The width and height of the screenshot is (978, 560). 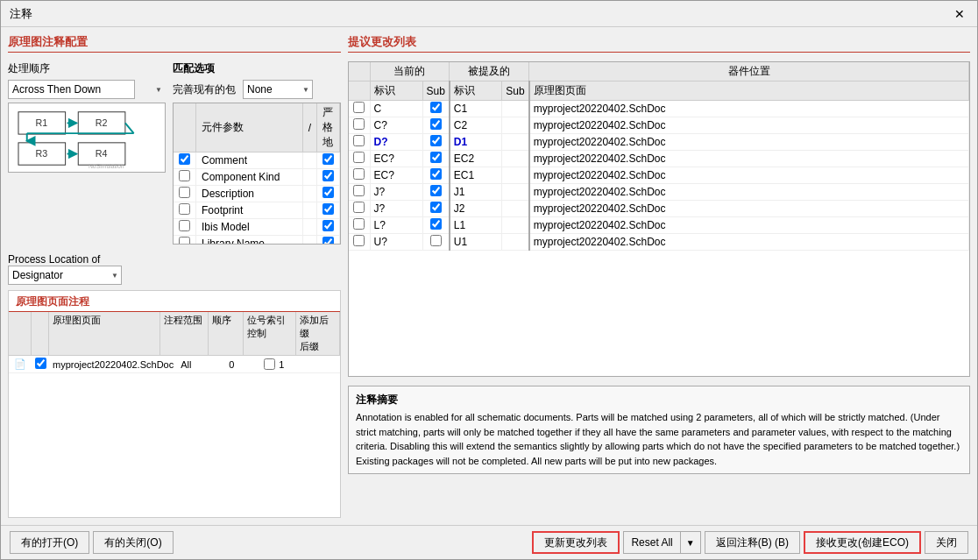 I want to click on close-window-button: ✕, so click(x=960, y=14).